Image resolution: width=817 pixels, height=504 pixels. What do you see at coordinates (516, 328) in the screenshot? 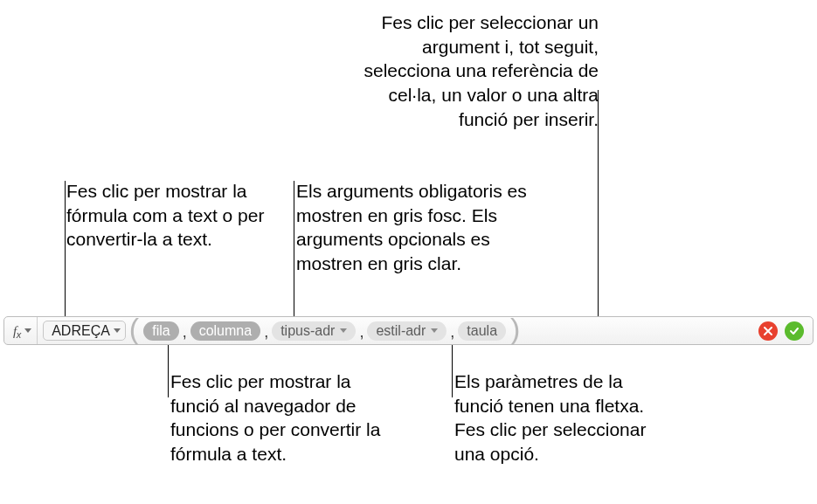
I see `close-paren: )` at bounding box center [516, 328].